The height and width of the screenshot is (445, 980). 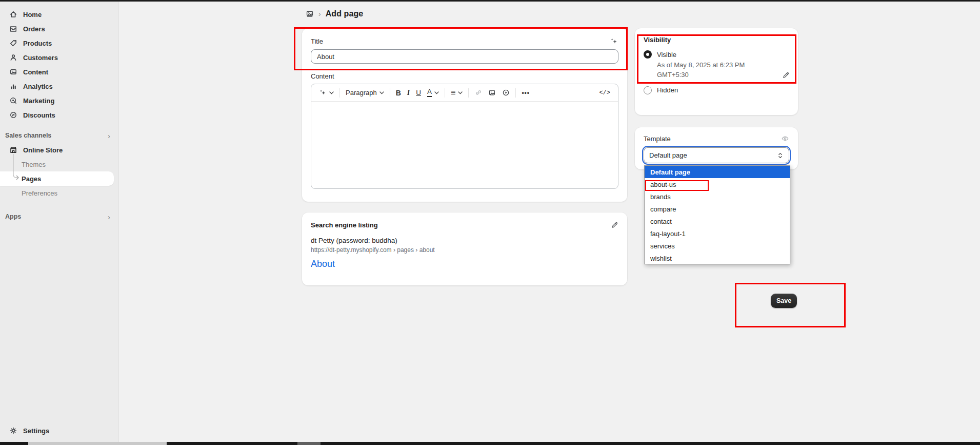 I want to click on visibility-card: Visibility Visible As of May 8, 2025 at …, so click(x=716, y=72).